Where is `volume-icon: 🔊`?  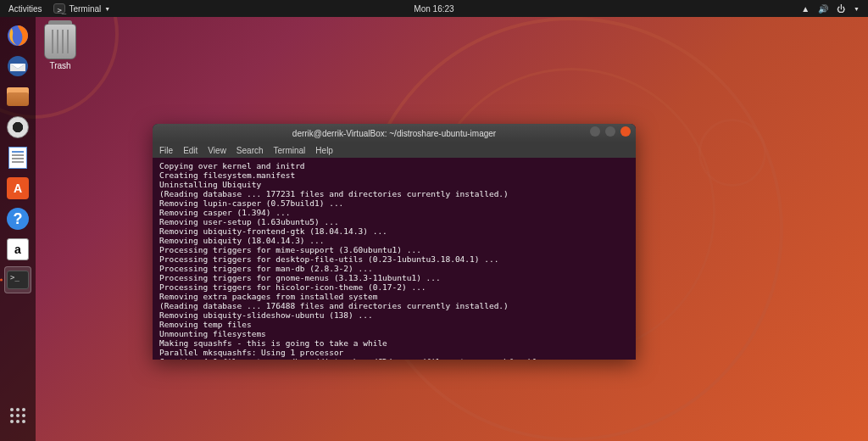
volume-icon: 🔊 is located at coordinates (823, 8).